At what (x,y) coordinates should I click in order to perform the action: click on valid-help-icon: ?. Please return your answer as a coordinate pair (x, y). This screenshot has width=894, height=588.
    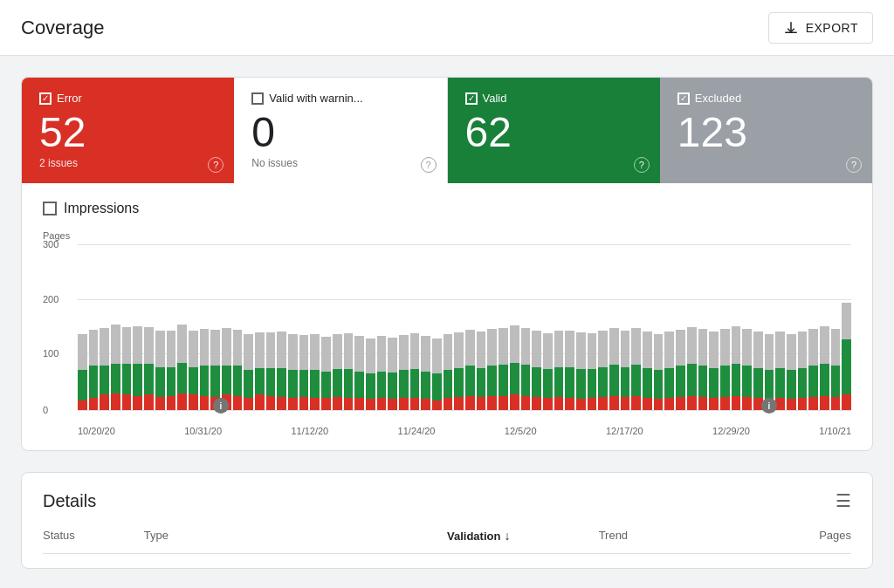
    Looking at the image, I should click on (642, 165).